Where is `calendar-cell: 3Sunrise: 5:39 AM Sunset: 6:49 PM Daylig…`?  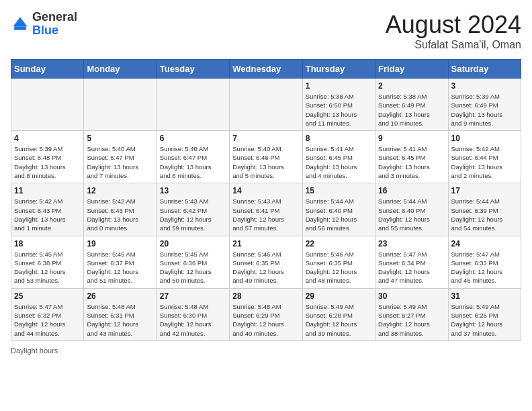
calendar-cell: 3Sunrise: 5:39 AM Sunset: 6:49 PM Daylig… is located at coordinates (484, 105).